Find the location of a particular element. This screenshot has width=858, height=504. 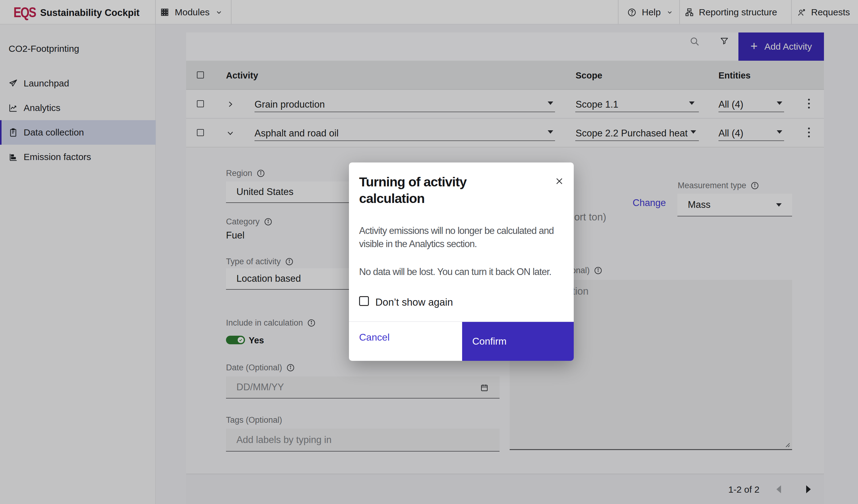

dialog-body-1: Activity emissions will no longer be cal… is located at coordinates (462, 238).